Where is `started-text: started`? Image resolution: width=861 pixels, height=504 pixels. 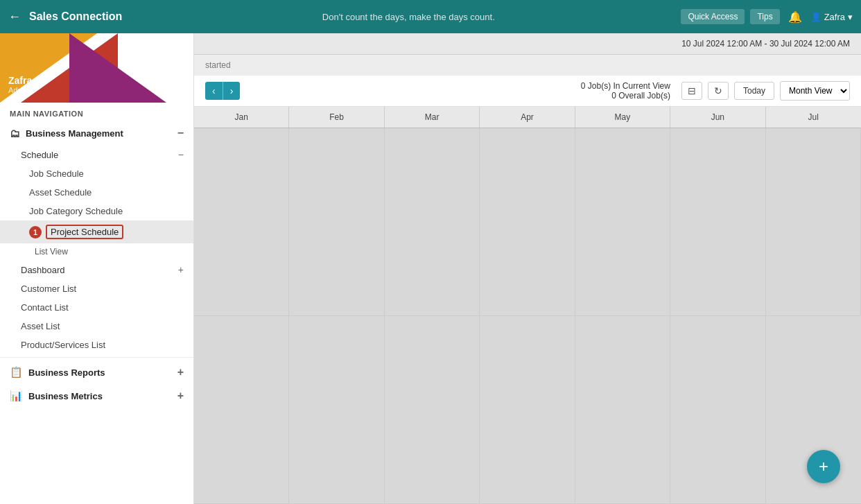
started-text: started is located at coordinates (218, 65).